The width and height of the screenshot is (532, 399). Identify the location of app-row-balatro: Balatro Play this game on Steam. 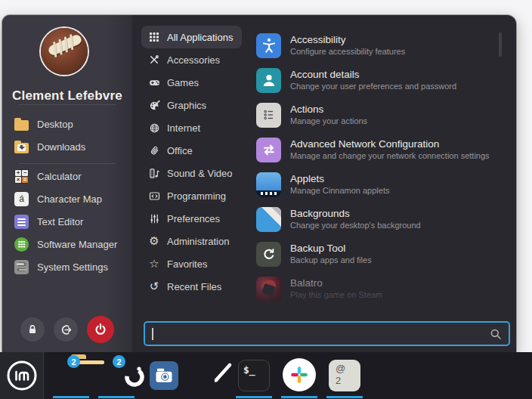
(379, 289).